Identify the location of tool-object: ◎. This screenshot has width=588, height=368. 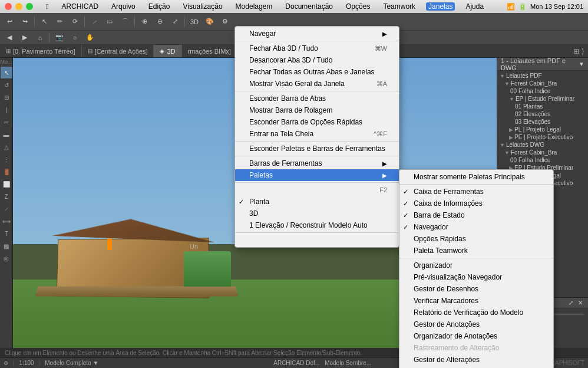
(6, 258).